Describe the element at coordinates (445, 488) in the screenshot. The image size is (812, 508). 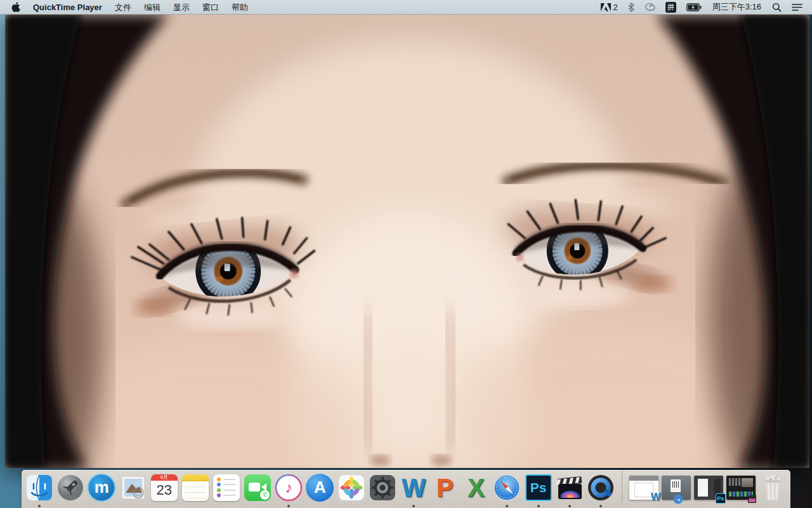
I see `dock-powerpoint: P` at that location.